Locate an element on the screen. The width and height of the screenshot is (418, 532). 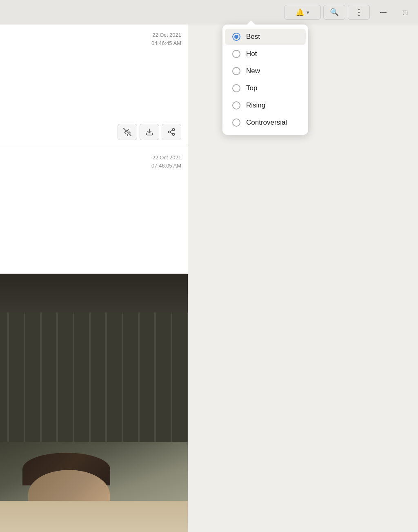
bell-icon: 🔔 is located at coordinates (300, 12).